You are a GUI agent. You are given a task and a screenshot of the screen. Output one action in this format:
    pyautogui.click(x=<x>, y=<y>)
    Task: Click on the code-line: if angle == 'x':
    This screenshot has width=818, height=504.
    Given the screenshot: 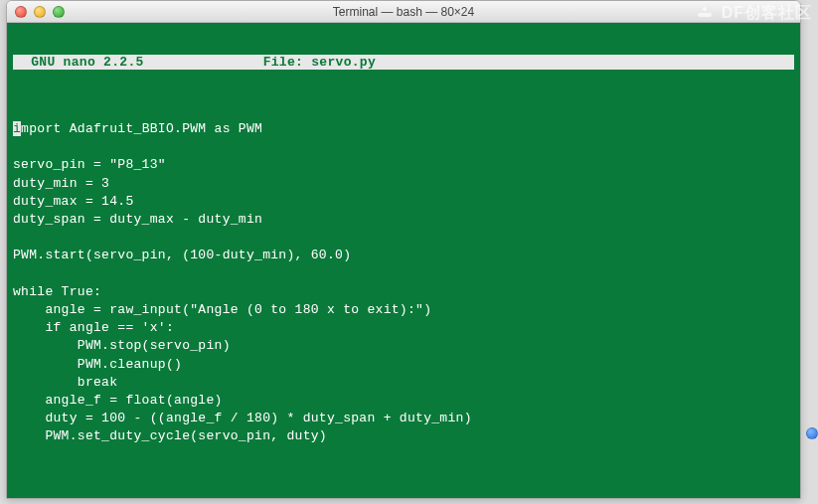 What is the action you would take?
    pyautogui.click(x=93, y=328)
    